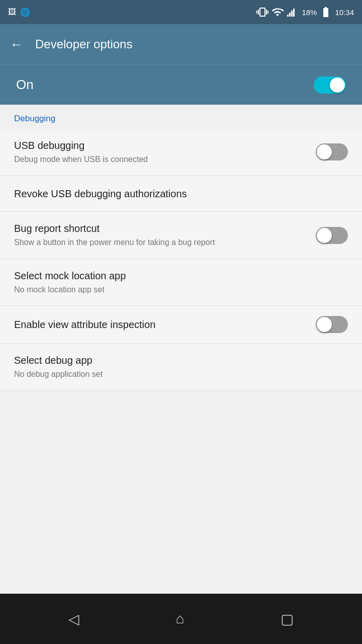 Image resolution: width=362 pixels, height=644 pixels. What do you see at coordinates (160, 325) in the screenshot?
I see `view-attribute-title: Enable view attribute inspection` at bounding box center [160, 325].